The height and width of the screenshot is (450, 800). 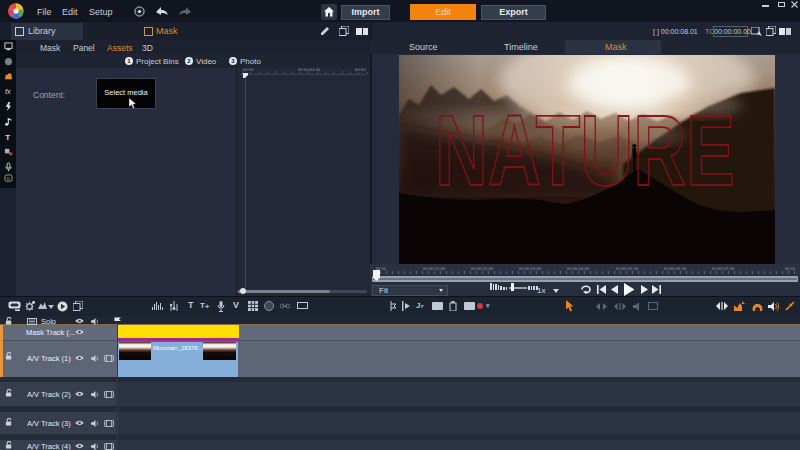 What do you see at coordinates (585, 150) in the screenshot?
I see `svg-text: NATURE` at bounding box center [585, 150].